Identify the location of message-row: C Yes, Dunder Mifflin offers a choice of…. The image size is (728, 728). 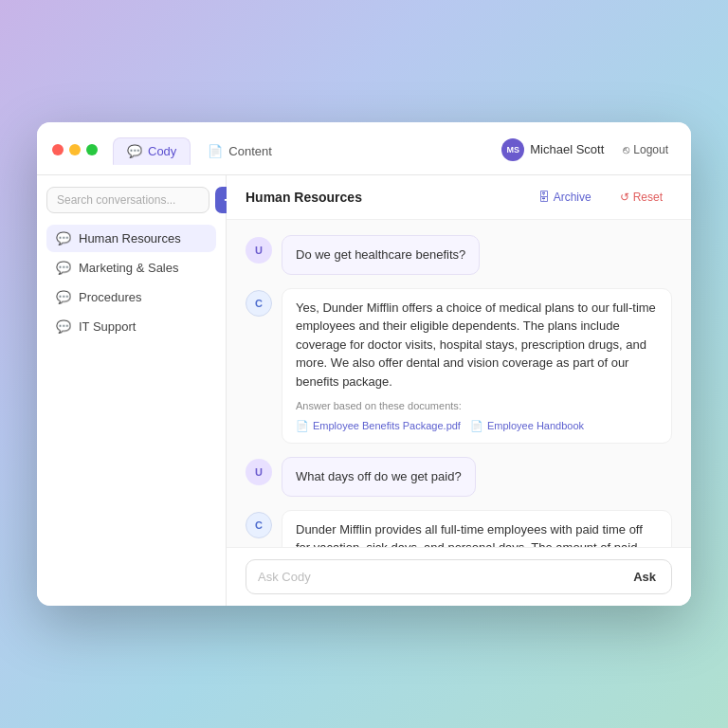
(459, 366).